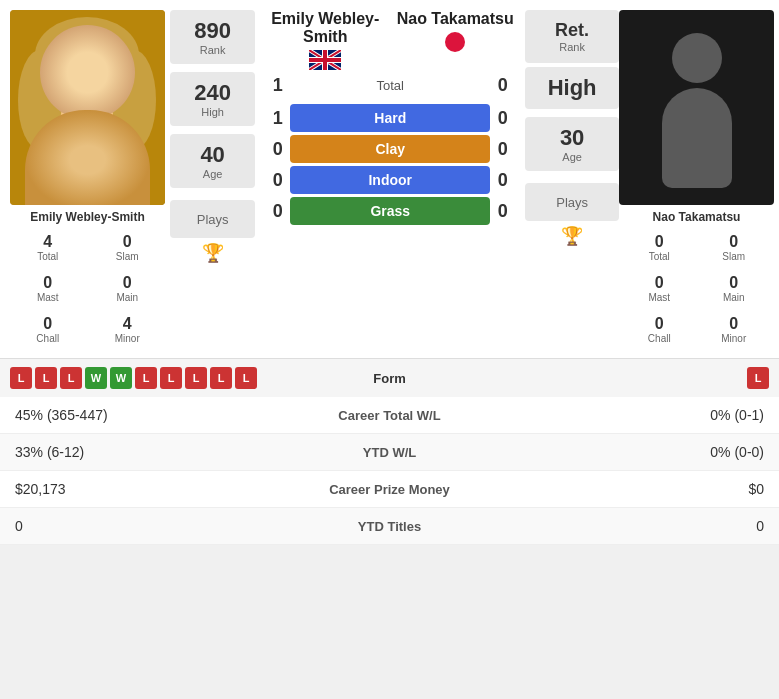 The image size is (779, 699). Describe the element at coordinates (696, 108) in the screenshot. I see `right-player-photo` at that location.